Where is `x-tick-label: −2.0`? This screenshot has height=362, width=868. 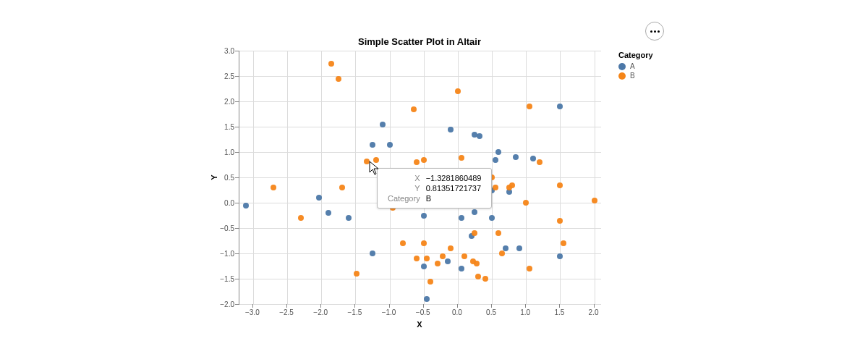
x-tick-label: −2.0 is located at coordinates (320, 313).